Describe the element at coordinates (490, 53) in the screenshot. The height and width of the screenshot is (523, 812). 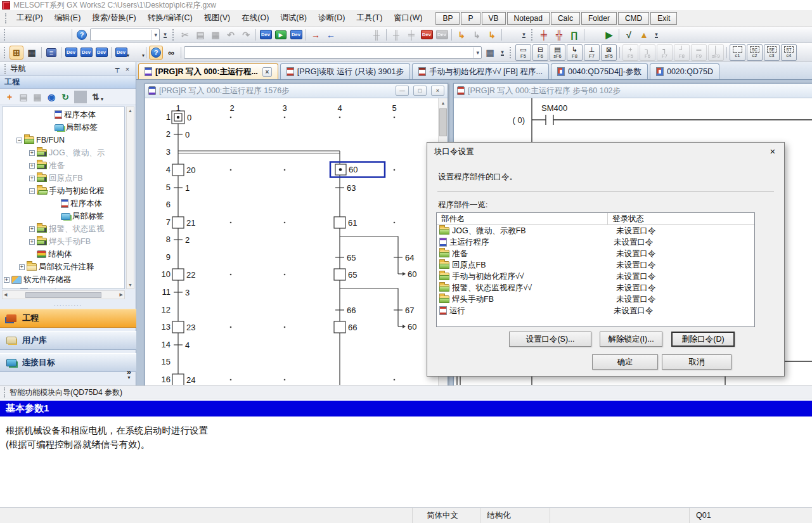
I see `paste-watch-icon: ▦` at that location.